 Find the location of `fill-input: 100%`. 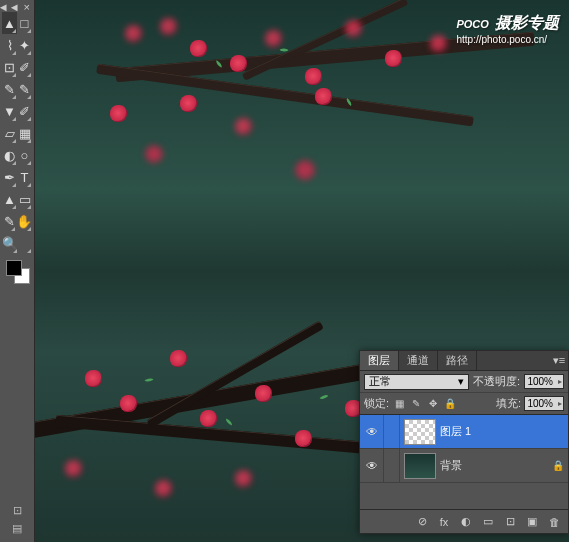

fill-input: 100% is located at coordinates (544, 404).